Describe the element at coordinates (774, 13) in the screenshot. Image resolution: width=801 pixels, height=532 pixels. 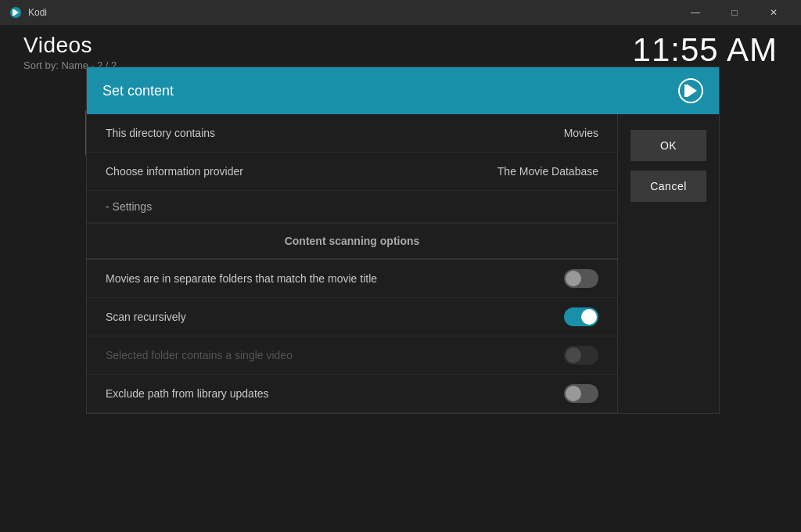
I see `close-button: ✕` at that location.